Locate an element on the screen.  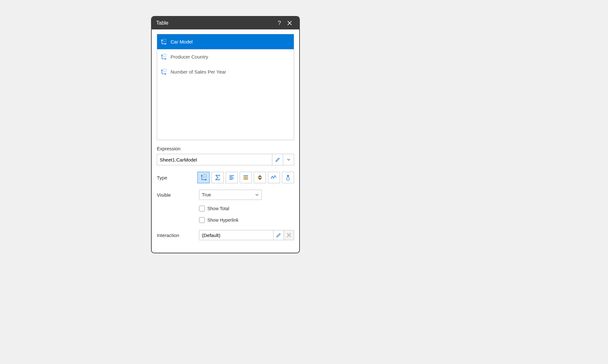
interaction-clear-button is located at coordinates (289, 235).